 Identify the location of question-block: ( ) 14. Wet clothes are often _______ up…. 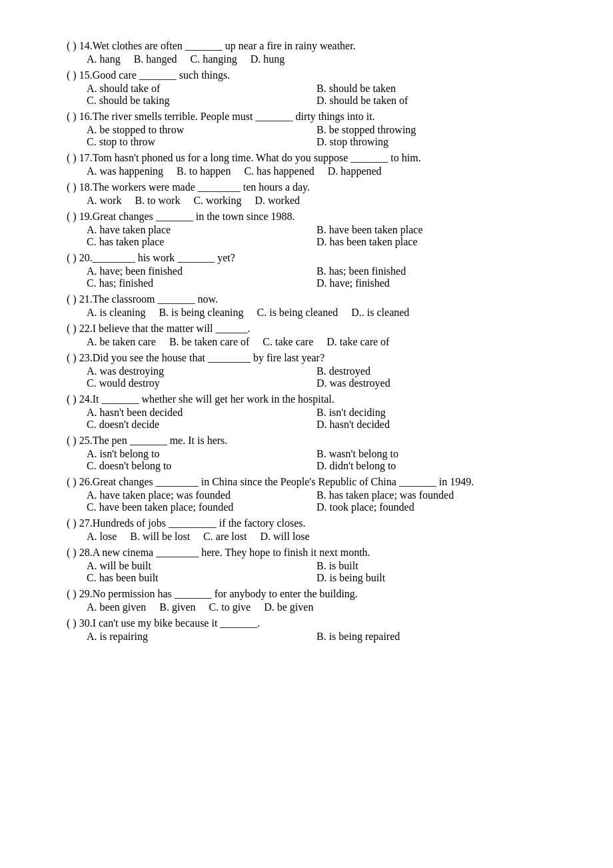
(306, 53).